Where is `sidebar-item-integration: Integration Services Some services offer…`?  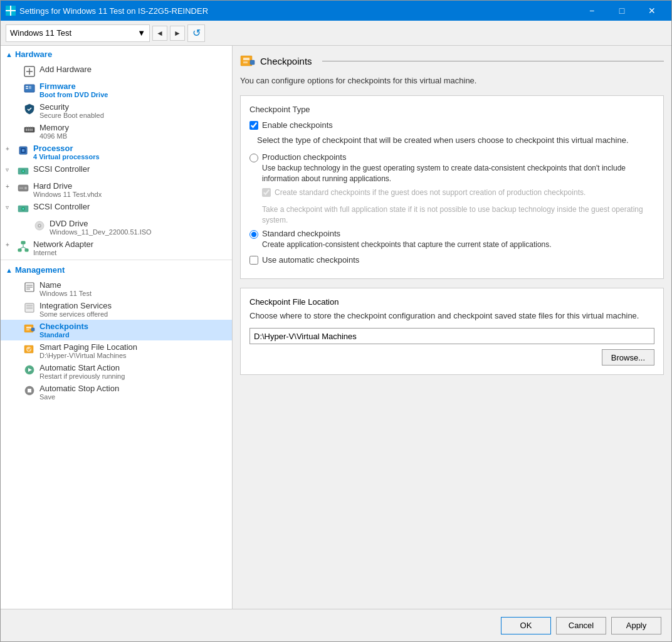
sidebar-item-integration: Integration Services Some services offer… is located at coordinates (117, 310).